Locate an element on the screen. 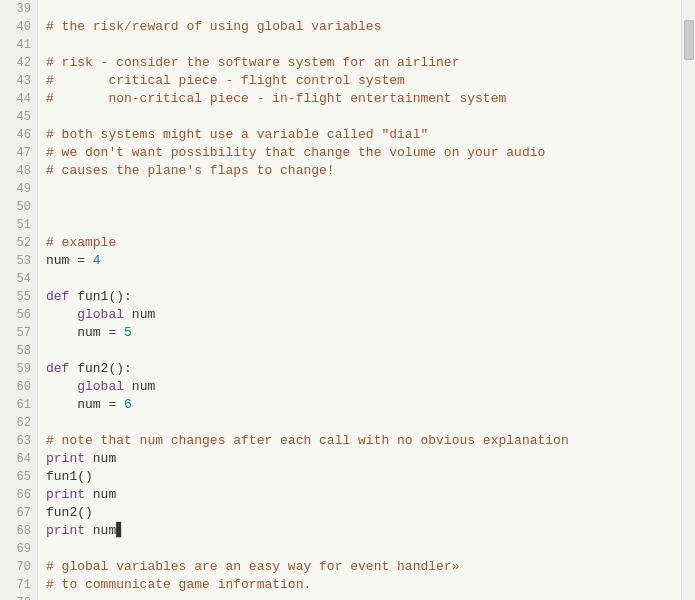 This screenshot has width=695, height=600. line-number: 65 is located at coordinates (18, 477).